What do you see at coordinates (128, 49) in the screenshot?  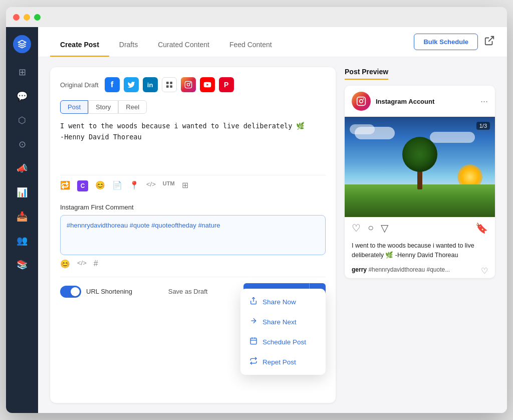 I see `tab-drafts: Drafts` at bounding box center [128, 49].